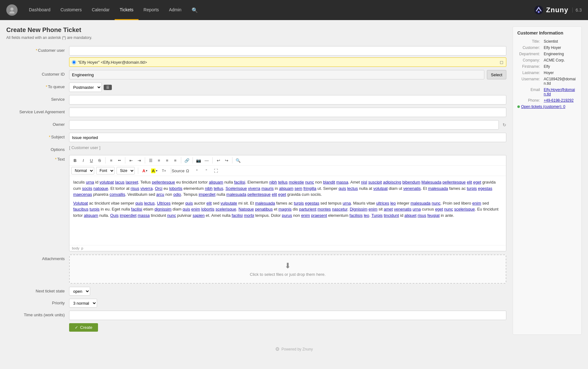 The width and height of the screenshot is (588, 369). What do you see at coordinates (547, 73) in the screenshot?
I see `info-row-lastname: Lastname: Hoyer` at bounding box center [547, 73].